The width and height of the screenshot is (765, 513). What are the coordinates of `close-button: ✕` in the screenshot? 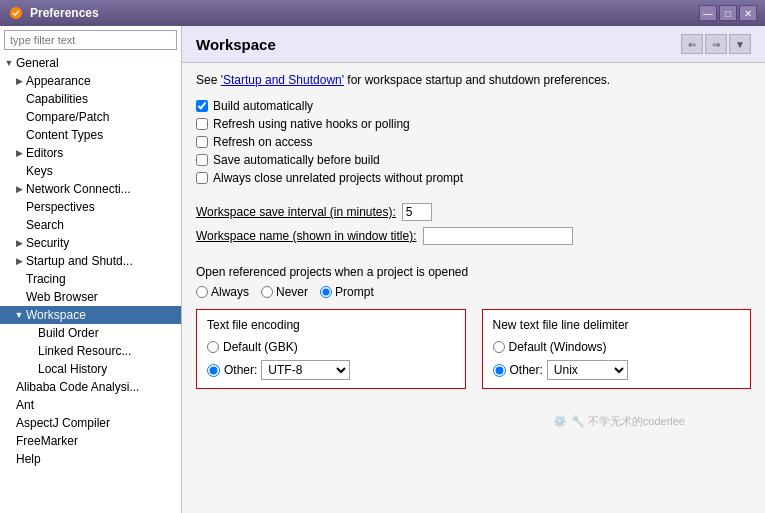 It's located at (748, 13).